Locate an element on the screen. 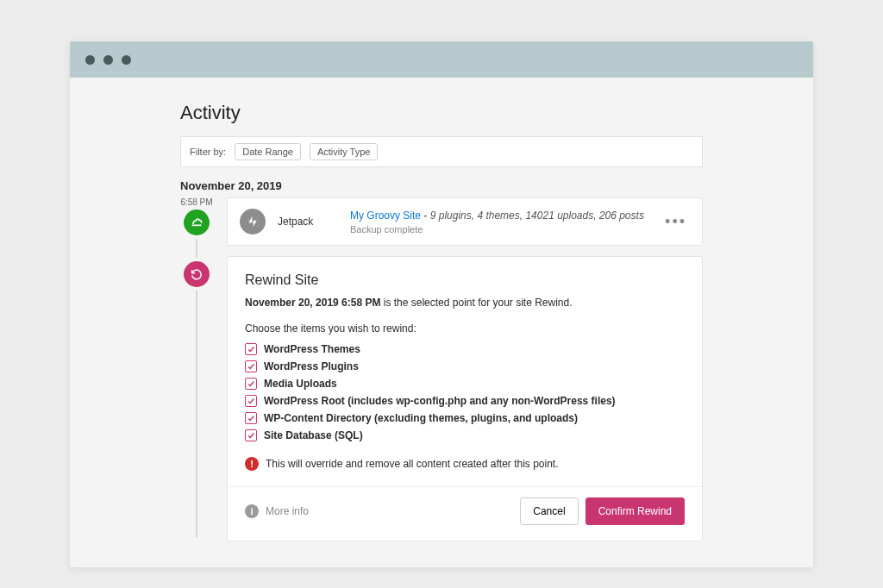  browser-titlebar is located at coordinates (442, 59).